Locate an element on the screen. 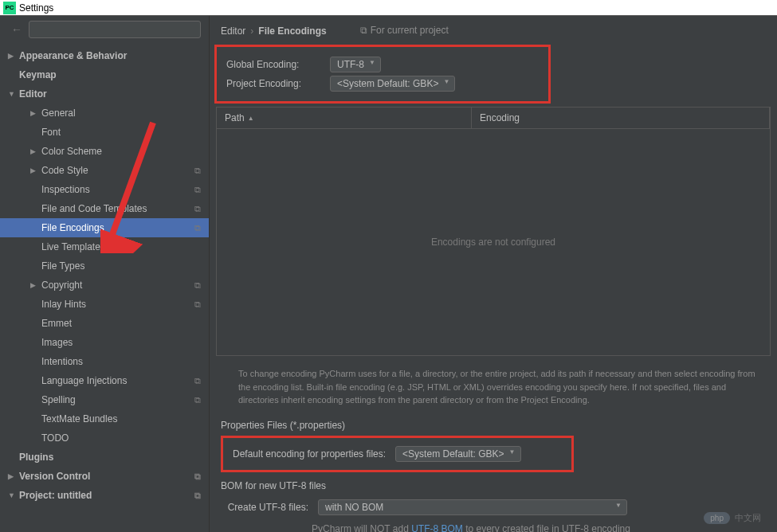  tree-item-spelling: Spelling⧉ is located at coordinates (104, 400).